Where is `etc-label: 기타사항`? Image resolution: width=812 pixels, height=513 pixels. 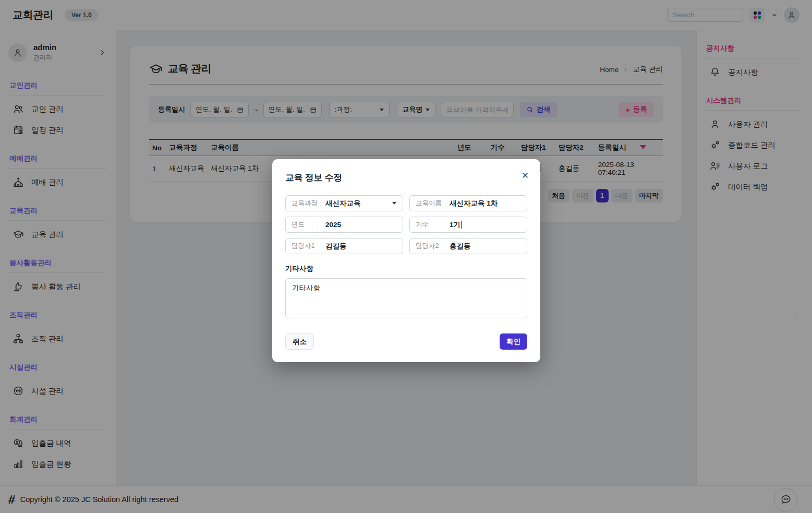
etc-label: 기타사항 is located at coordinates (406, 269).